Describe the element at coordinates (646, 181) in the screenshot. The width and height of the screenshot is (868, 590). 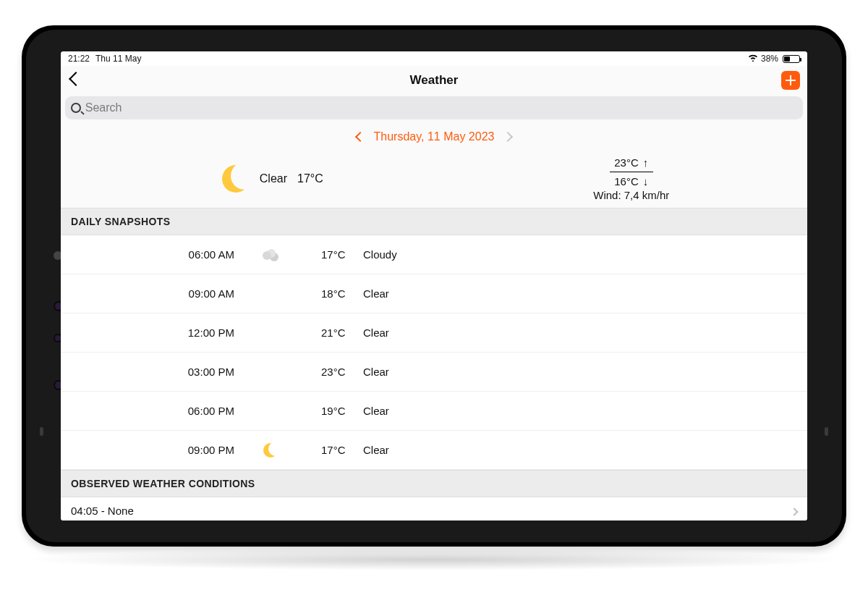
I see `arrow-down-icon` at that location.